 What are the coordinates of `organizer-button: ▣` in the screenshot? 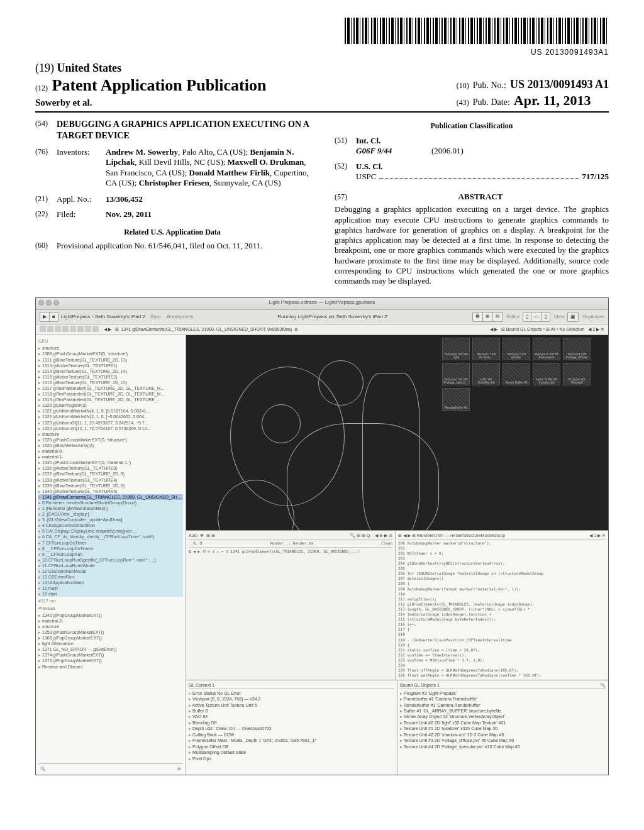 It's located at (573, 317).